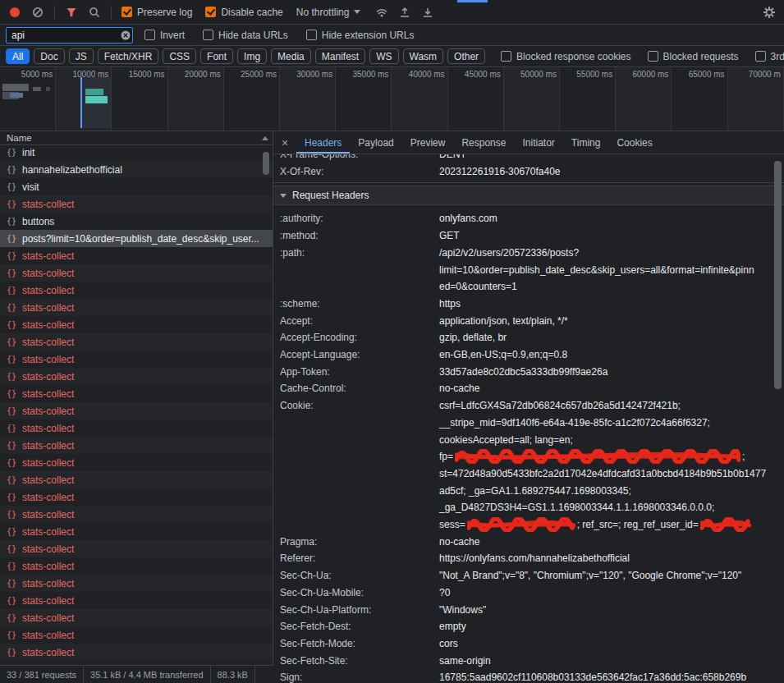 The image size is (784, 683). Describe the element at coordinates (49, 56) in the screenshot. I see `type-filter-doc: Doc` at that location.